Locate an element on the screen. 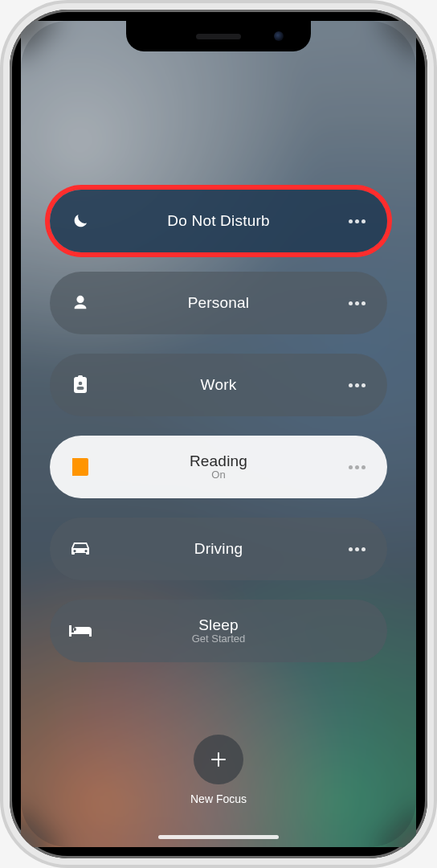 This screenshot has height=868, width=437. plus-icon is located at coordinates (218, 760).